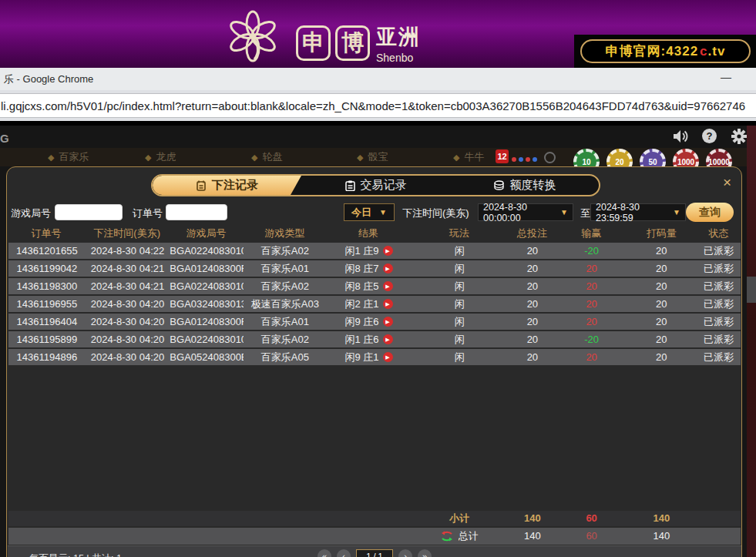  What do you see at coordinates (127, 233) in the screenshot?
I see `col-header: 下注时间(美东)` at bounding box center [127, 233].